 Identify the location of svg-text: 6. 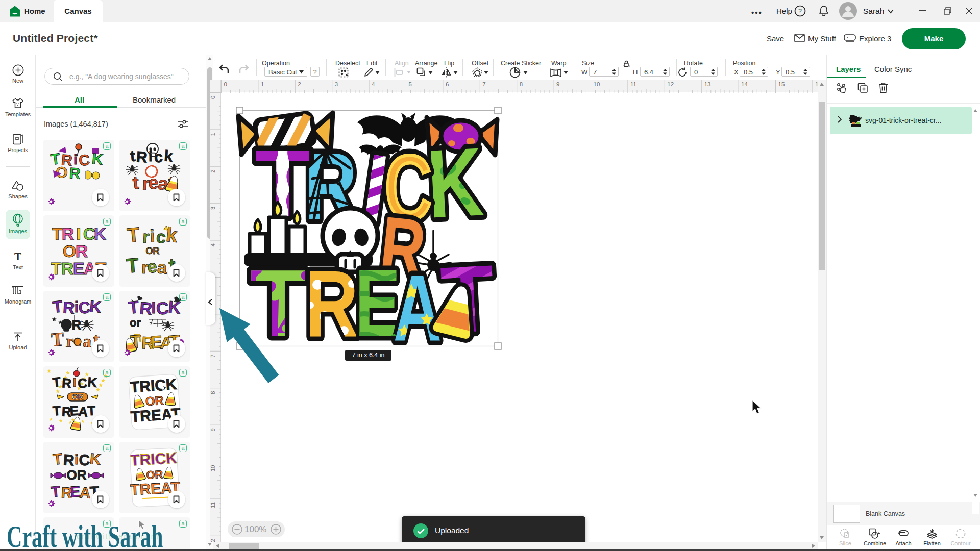
(447, 84).